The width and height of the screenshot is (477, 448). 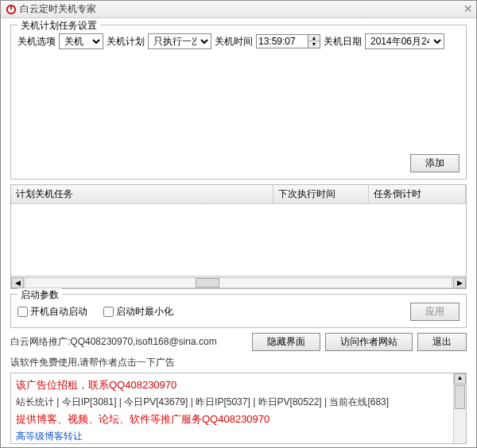 I want to click on col-task: 计划关机任务, so click(x=142, y=194).